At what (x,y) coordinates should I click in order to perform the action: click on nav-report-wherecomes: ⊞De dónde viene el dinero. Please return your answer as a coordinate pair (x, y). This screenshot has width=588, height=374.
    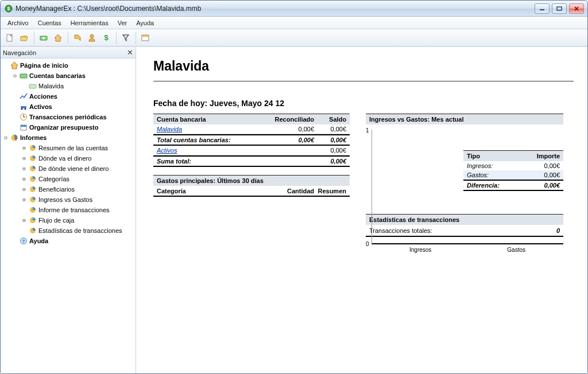
    Looking at the image, I should click on (68, 169).